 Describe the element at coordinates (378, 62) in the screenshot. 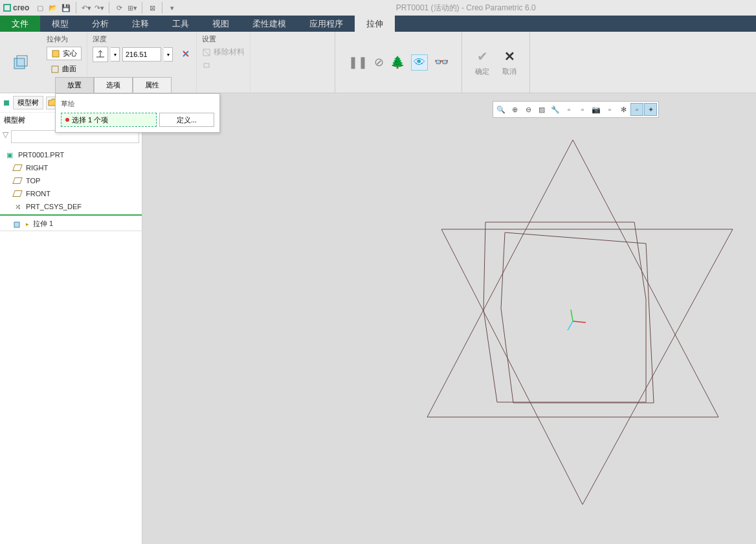

I see `ribbon: 拉伸为 实心 曲面 深度 ▾ ▾` at that location.